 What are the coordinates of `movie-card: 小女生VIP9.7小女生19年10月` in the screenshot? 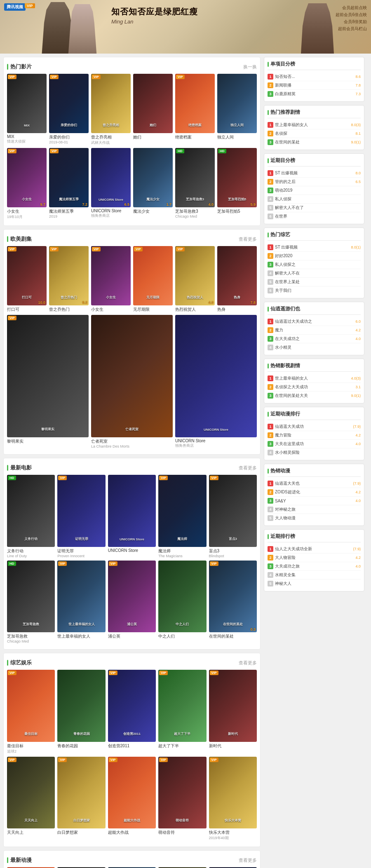 It's located at (27, 184).